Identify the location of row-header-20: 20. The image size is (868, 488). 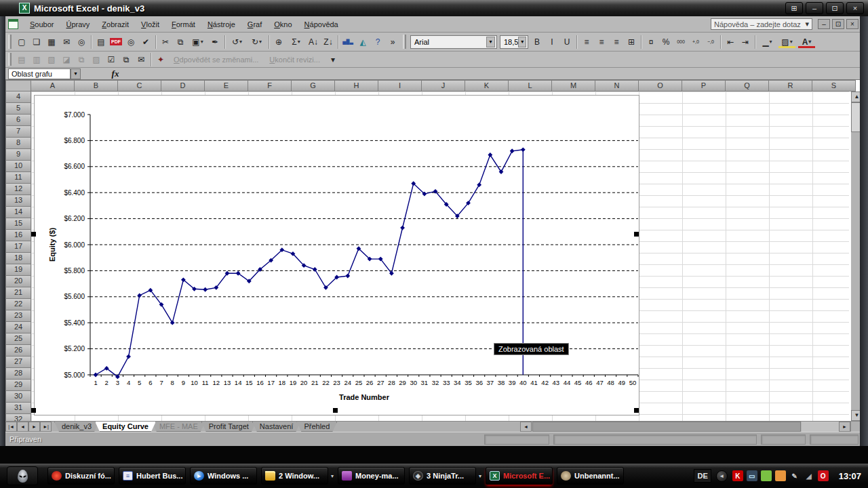
(18, 282).